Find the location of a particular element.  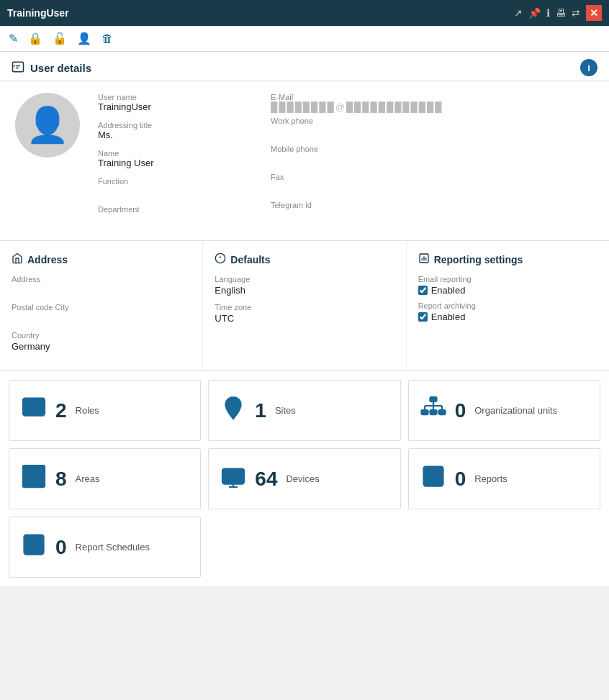

export-icon: ↗ is located at coordinates (518, 13).